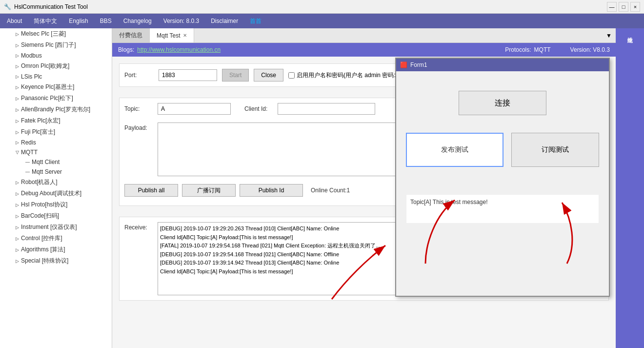  I want to click on publish-id-button: Publish Id, so click(271, 190).